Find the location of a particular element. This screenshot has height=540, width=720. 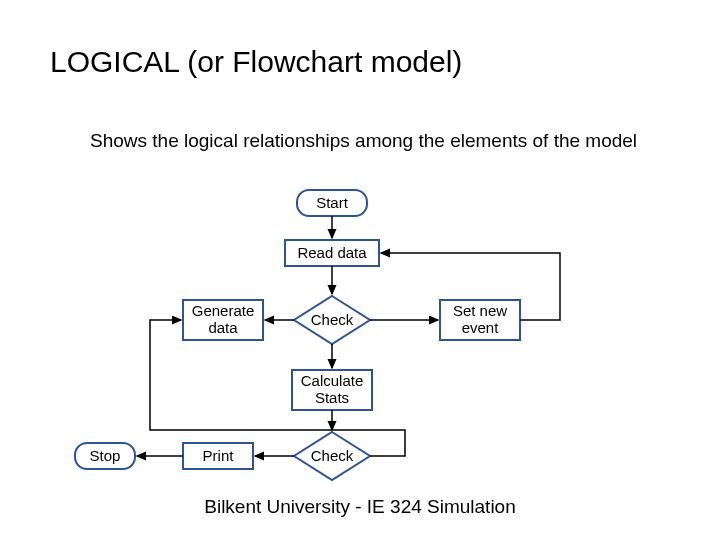

label-generate2: data is located at coordinates (223, 328).